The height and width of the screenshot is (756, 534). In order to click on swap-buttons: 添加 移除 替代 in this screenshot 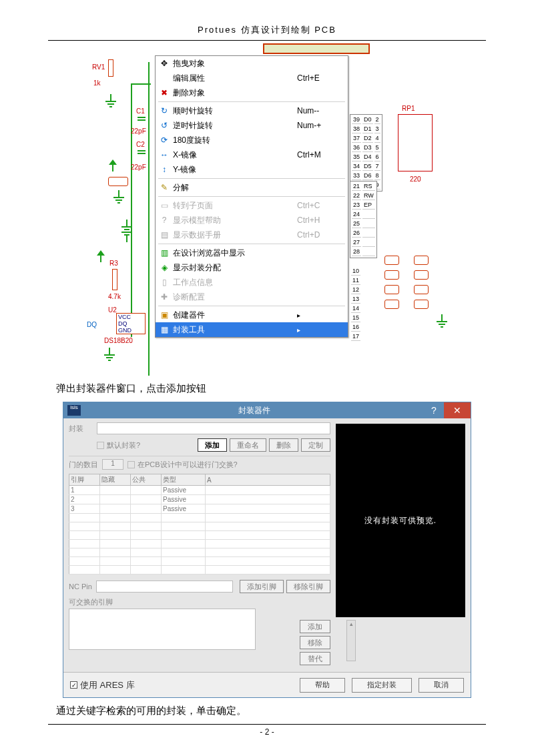, I will do `click(314, 644)`.